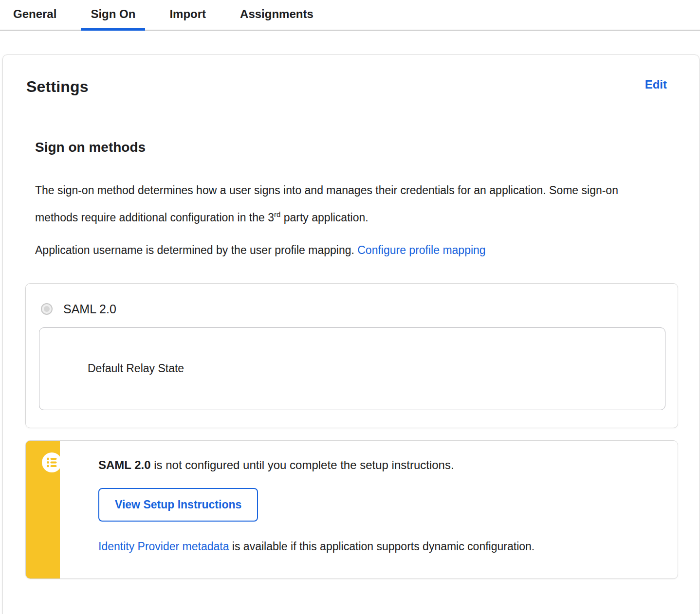  Describe the element at coordinates (351, 87) in the screenshot. I see `settings-card-header: Settings Edit` at that location.